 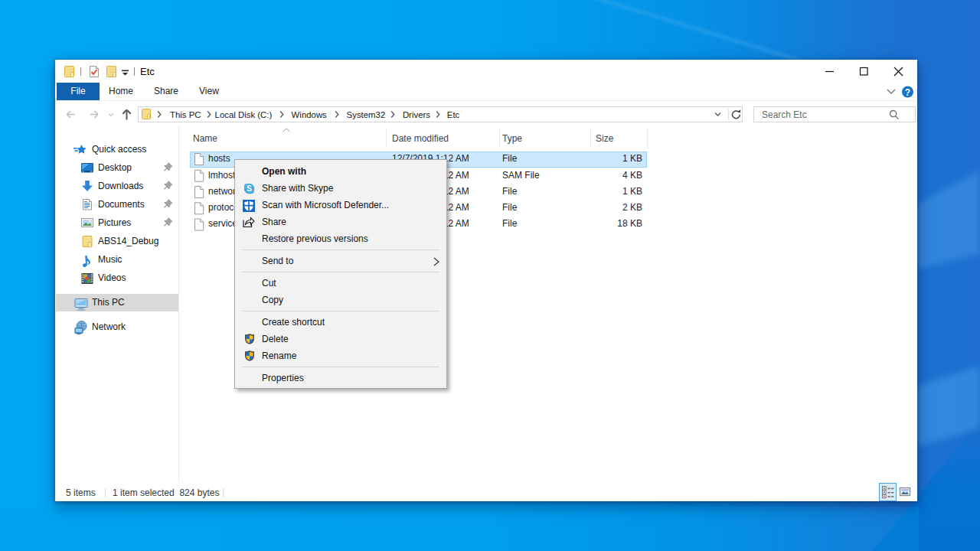 What do you see at coordinates (416, 115) in the screenshot?
I see `svg-text: Drivers` at bounding box center [416, 115].